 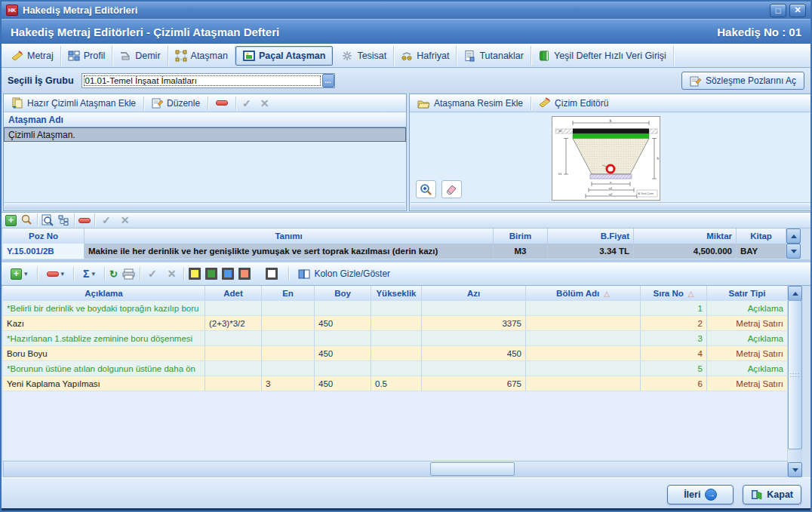 What do you see at coordinates (474, 384) in the screenshot?
I see `azi-cell: 675` at bounding box center [474, 384].